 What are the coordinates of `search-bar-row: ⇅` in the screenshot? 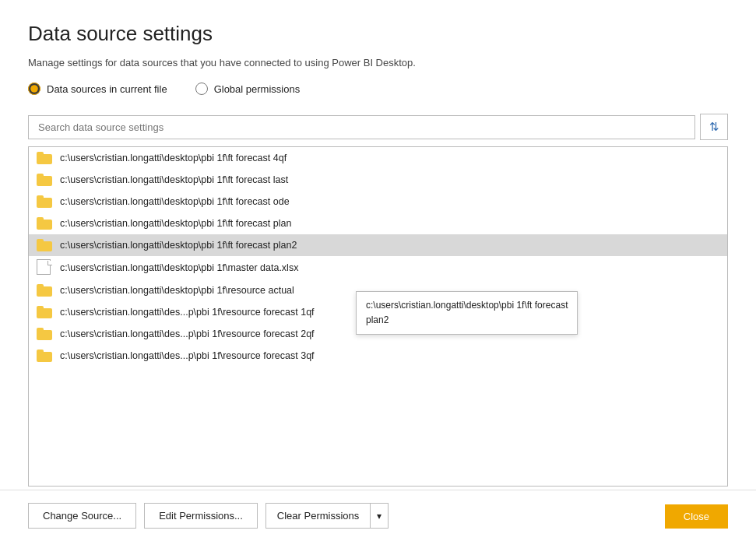 It's located at (378, 127).